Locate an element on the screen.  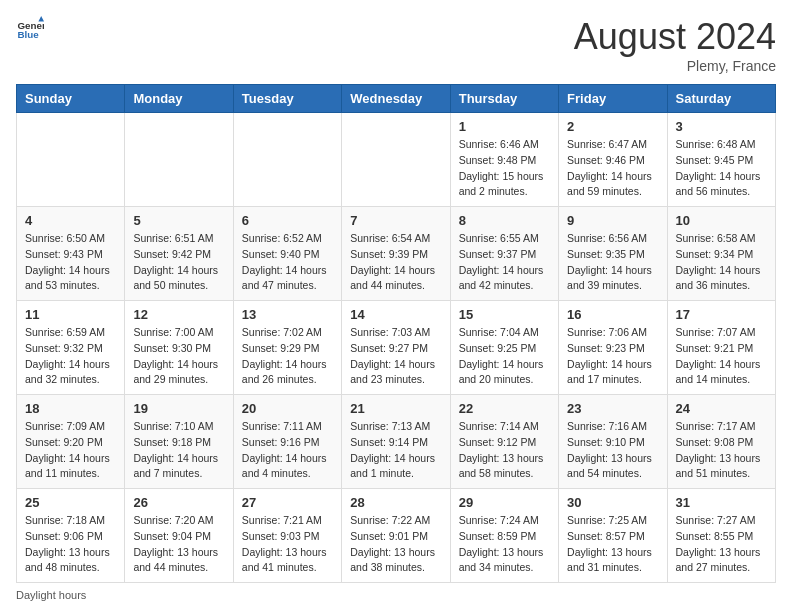
day-info: Sunrise: 6:55 AM Sunset: 9:37 PM Dayligh… is located at coordinates (504, 262).